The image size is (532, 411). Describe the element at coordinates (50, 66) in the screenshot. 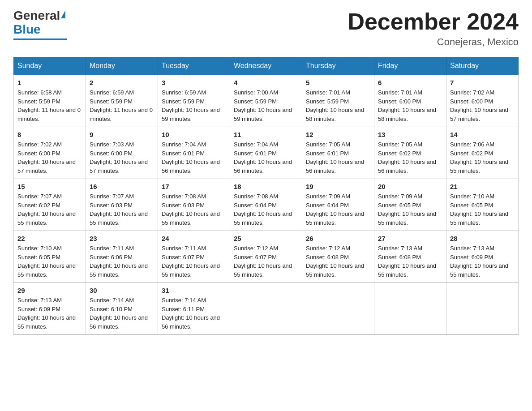

I see `header-sunday: Sunday` at that location.